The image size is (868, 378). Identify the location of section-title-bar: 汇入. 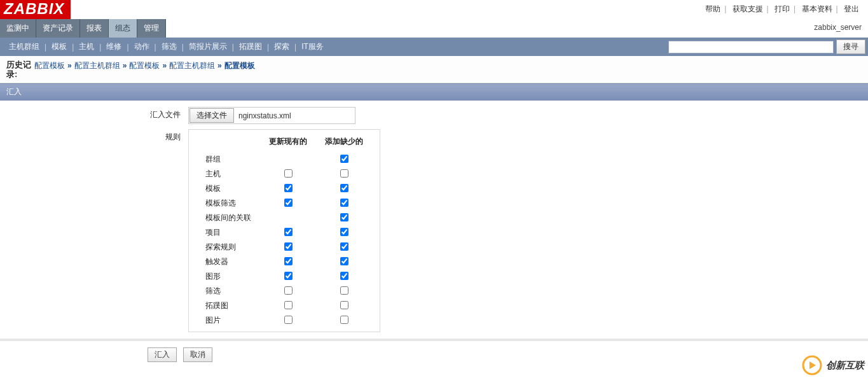
(434, 92).